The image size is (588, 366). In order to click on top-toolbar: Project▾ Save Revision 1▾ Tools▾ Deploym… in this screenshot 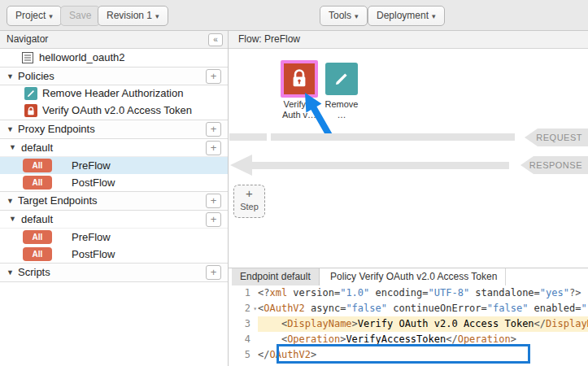, I will do `click(294, 15)`.